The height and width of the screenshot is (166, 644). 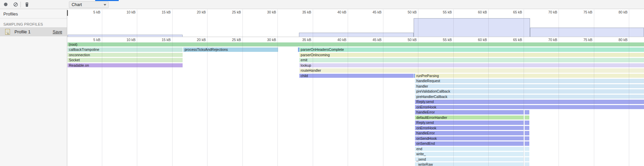 What do you see at coordinates (529, 81) in the screenshot?
I see `flame-frame-handlerequest: handleRequest` at bounding box center [529, 81].